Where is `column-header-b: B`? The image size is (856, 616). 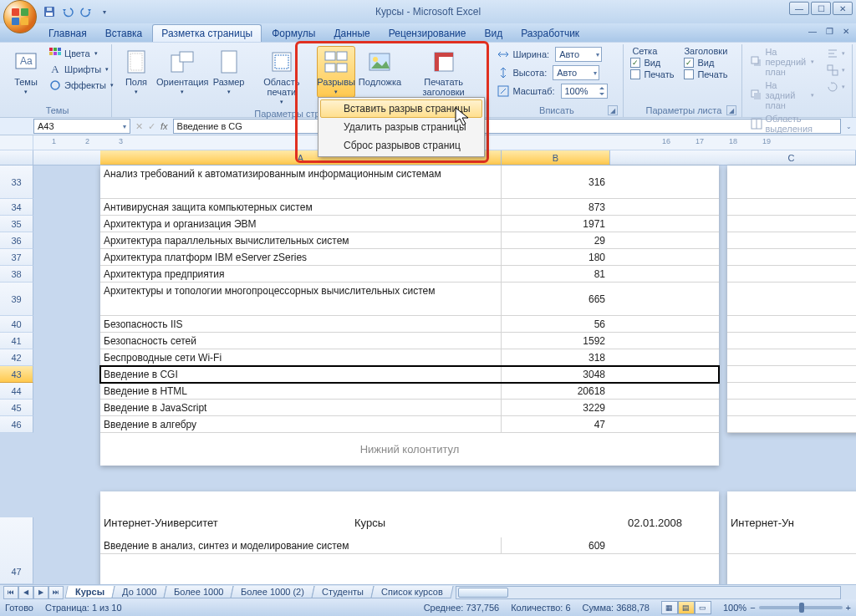 column-header-b: B is located at coordinates (556, 157).